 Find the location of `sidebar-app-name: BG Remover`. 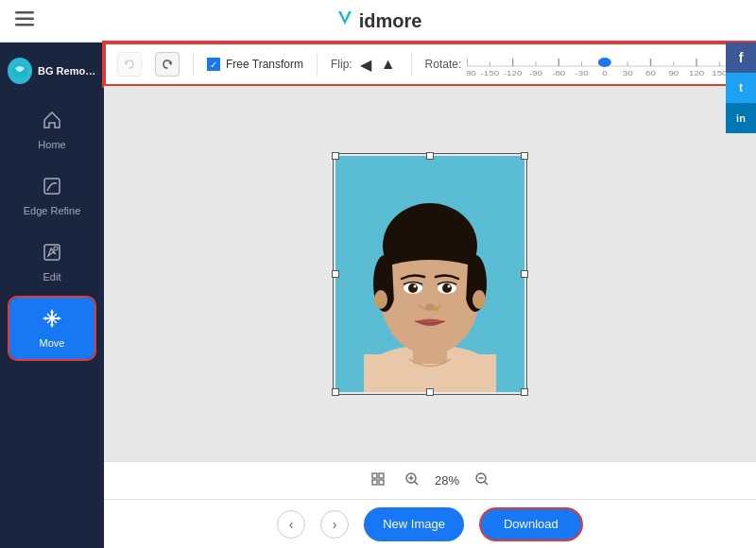

sidebar-app-name: BG Remover is located at coordinates (67, 71).